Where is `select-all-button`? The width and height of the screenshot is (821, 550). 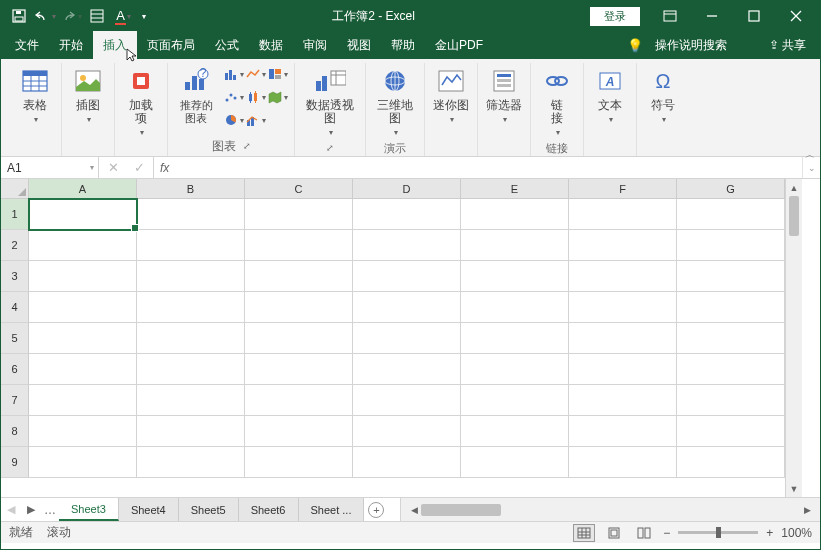
select-all-button is located at coordinates (15, 189).